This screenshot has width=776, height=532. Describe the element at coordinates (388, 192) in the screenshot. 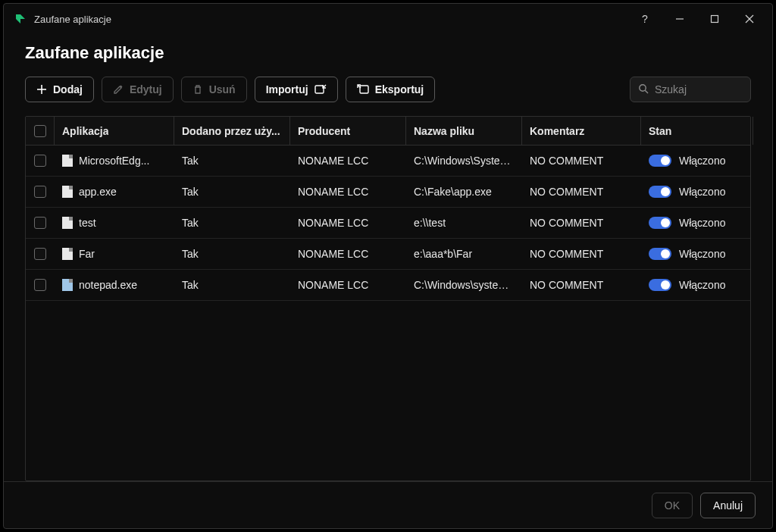

I see `table-row: app.exeTakNONAME LCCC:\Fake\app.exeNO CO…` at that location.